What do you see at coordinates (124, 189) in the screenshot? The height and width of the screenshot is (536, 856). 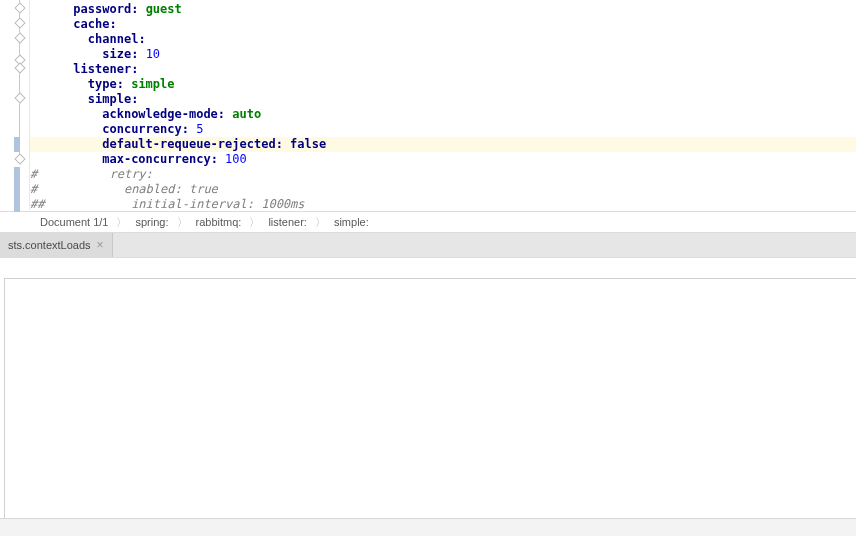 I see `yaml-comment: # enabled: true` at bounding box center [124, 189].